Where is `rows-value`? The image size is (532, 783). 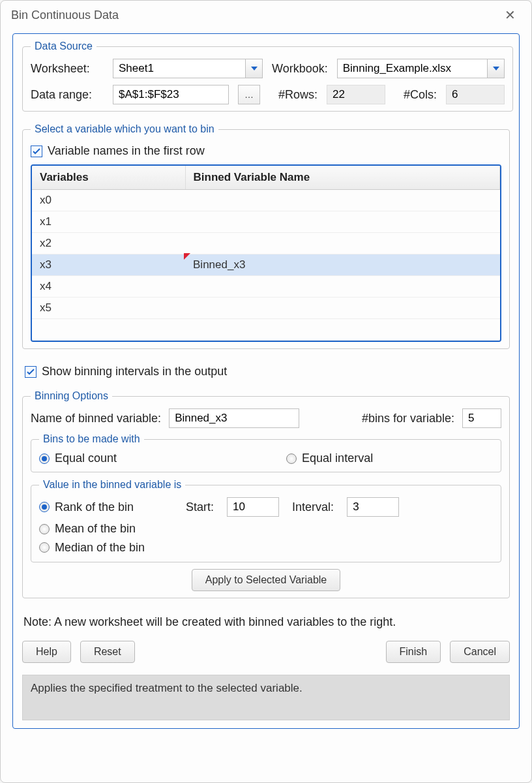 rows-value is located at coordinates (356, 95).